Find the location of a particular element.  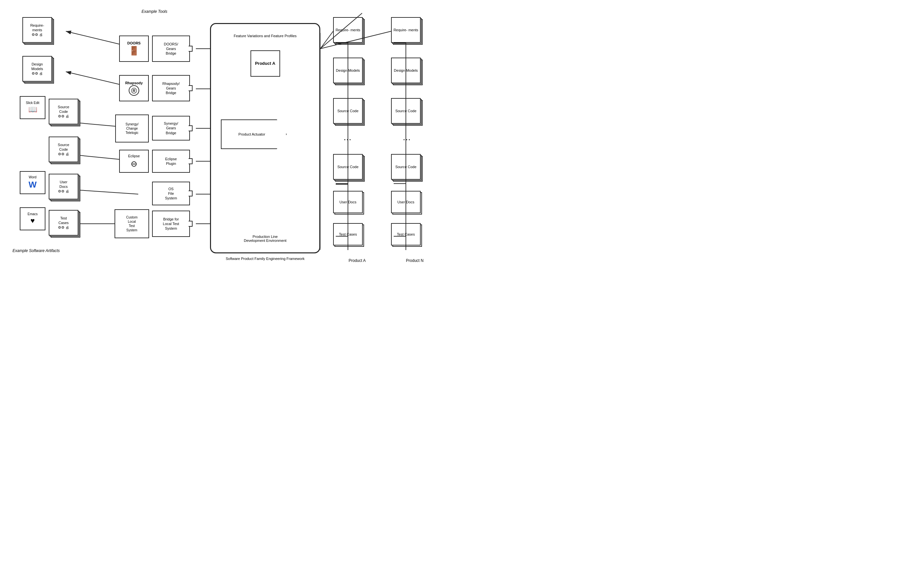

db-icon-req: 🖨 is located at coordinates (41, 34).